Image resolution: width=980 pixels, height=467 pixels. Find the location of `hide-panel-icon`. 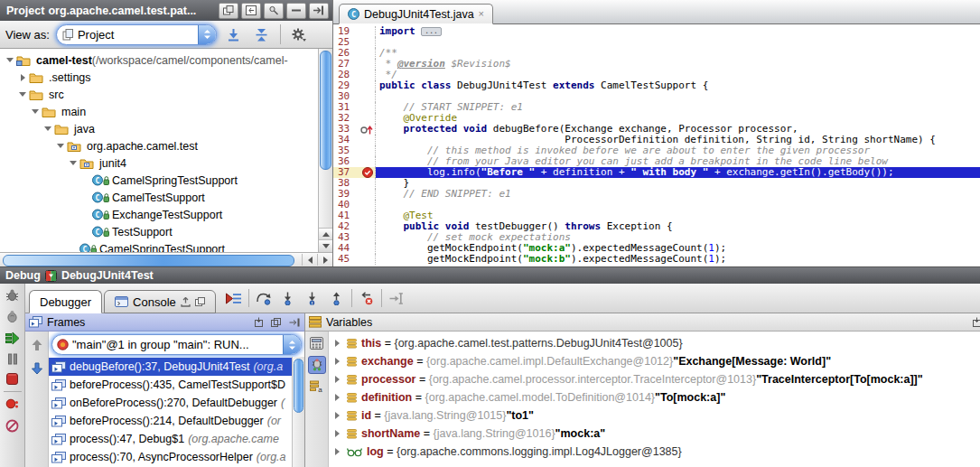

hide-panel-icon is located at coordinates (294, 322).